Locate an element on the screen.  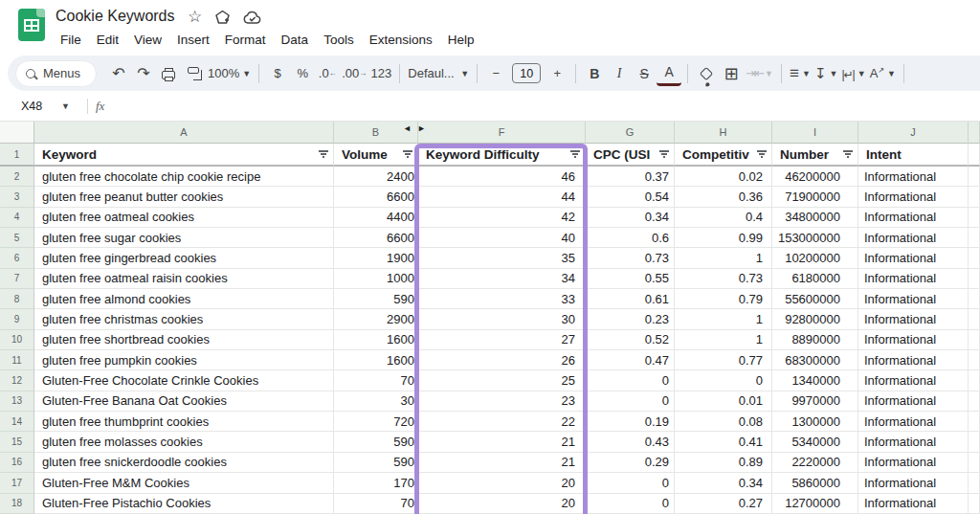
cell-A7: gluten free oatmeal raisin cookies is located at coordinates (184, 279).